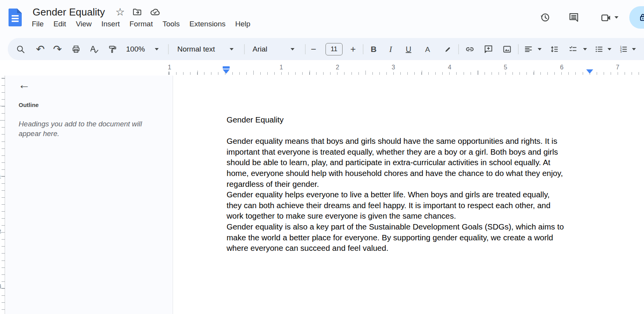 This screenshot has width=644, height=314. What do you see at coordinates (141, 24) in the screenshot?
I see `menu-format: Format` at bounding box center [141, 24].